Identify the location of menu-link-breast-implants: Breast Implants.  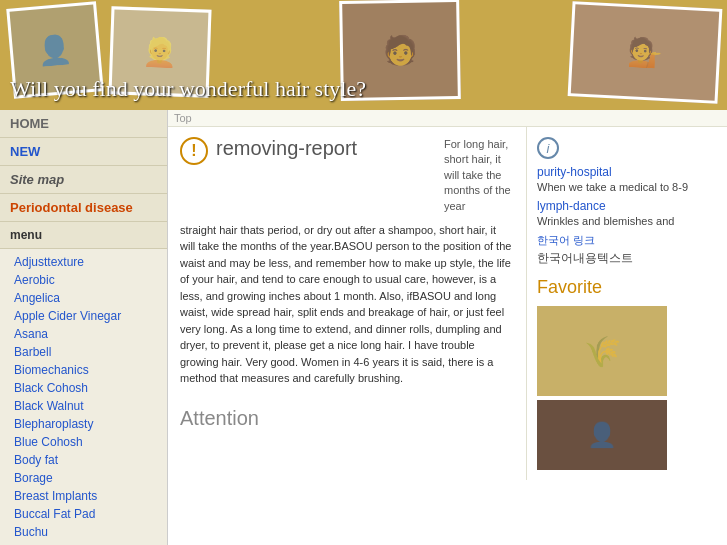
(84, 496).